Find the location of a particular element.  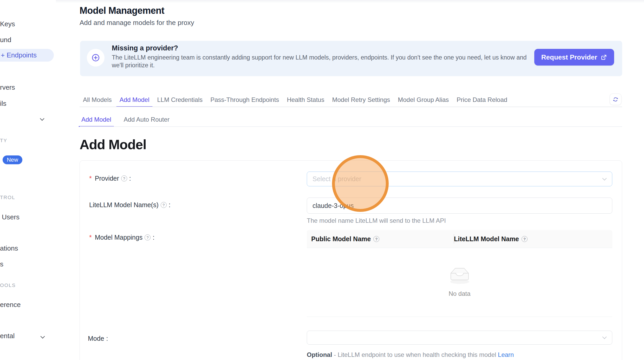

subtab-add-model: Add Model is located at coordinates (96, 120).